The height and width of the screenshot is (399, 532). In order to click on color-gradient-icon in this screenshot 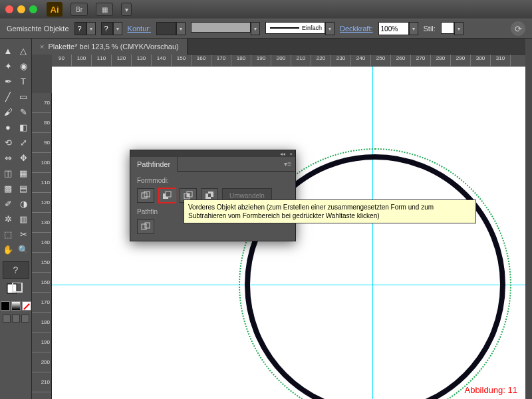, I will do `click(16, 306)`.